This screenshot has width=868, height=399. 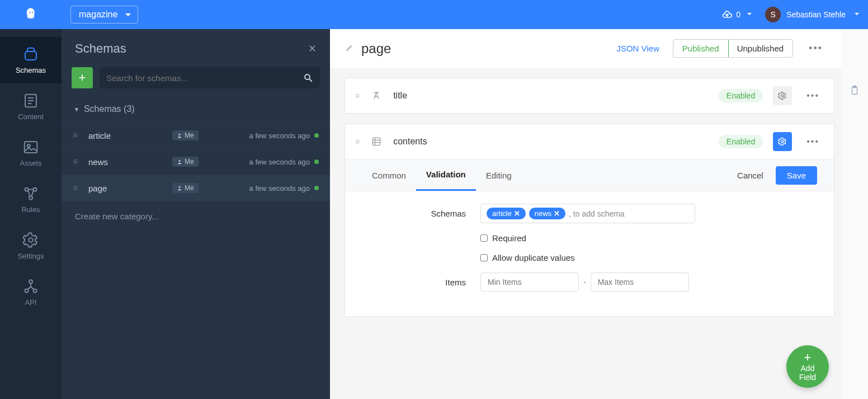 I want to click on schemas-label: Schemas, so click(x=421, y=214).